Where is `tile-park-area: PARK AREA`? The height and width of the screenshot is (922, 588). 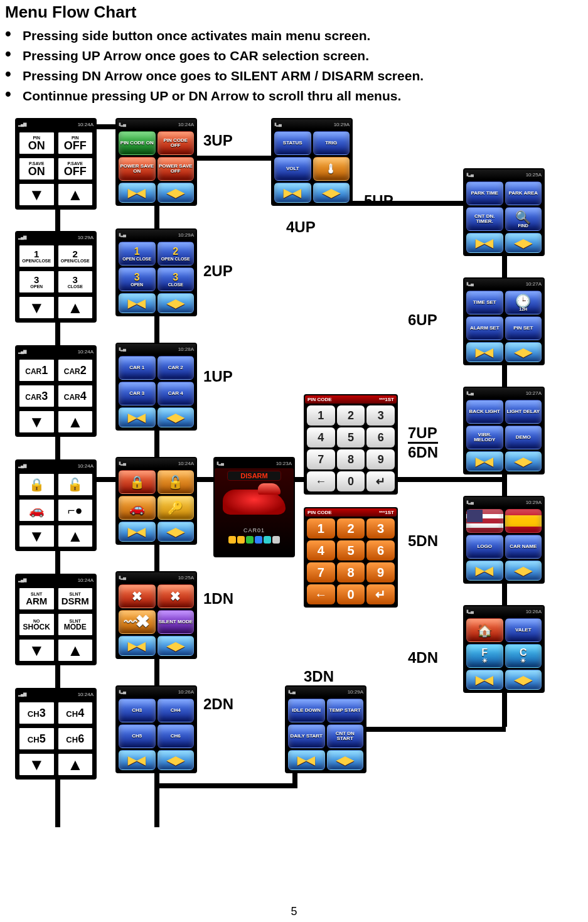
tile-park-area: PARK AREA is located at coordinates (523, 193).